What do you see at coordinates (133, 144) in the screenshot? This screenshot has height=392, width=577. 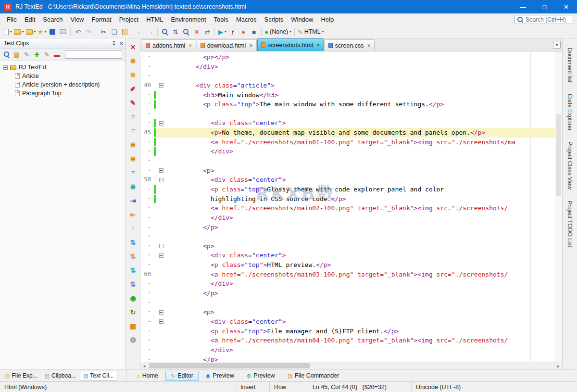 I see `ordered-list-button: ≣` at bounding box center [133, 144].